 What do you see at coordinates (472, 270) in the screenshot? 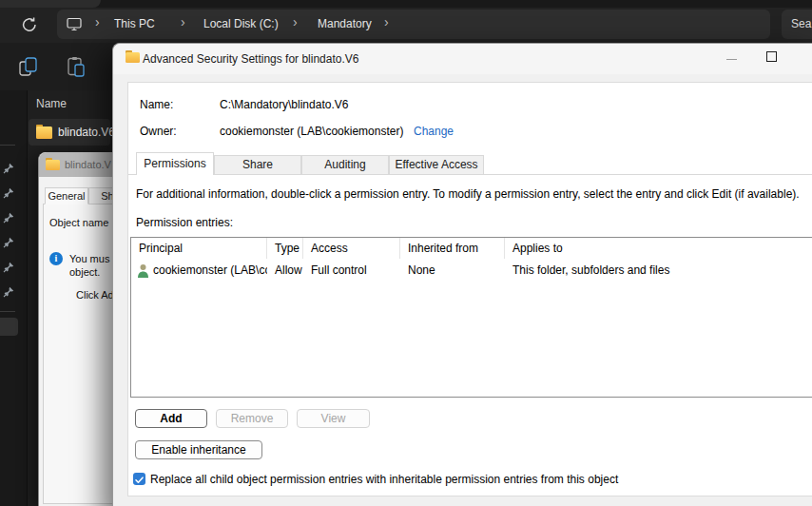
I see `table-row: cookiemonster (LAB\cookiemo... Allow Ful…` at bounding box center [472, 270].